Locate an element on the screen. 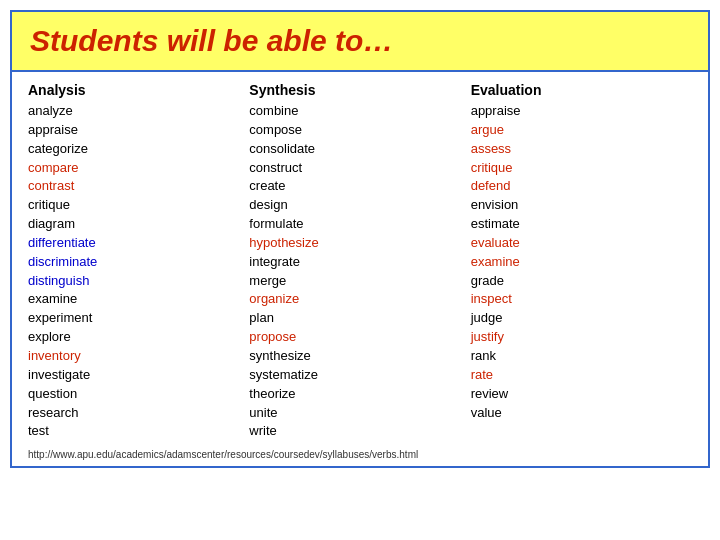 Image resolution: width=720 pixels, height=540 pixels. list-item: differentiate is located at coordinates (138, 244).